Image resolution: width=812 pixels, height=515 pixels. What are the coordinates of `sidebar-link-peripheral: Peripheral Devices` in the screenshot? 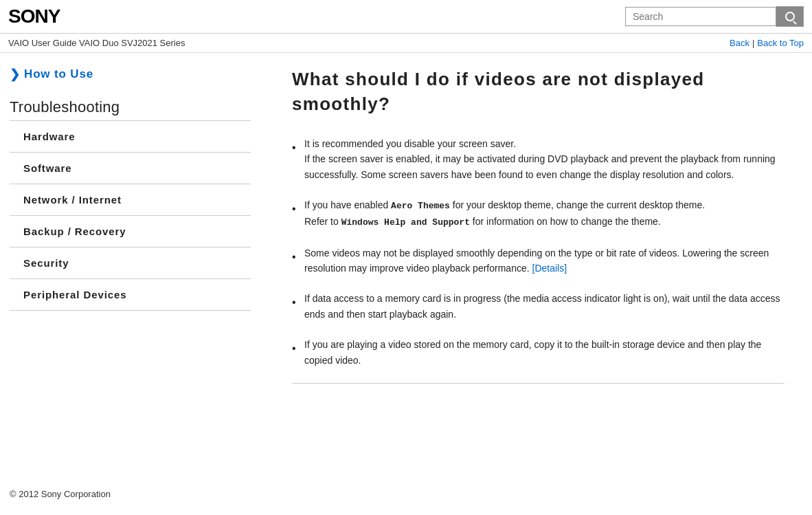 It's located at (131, 294).